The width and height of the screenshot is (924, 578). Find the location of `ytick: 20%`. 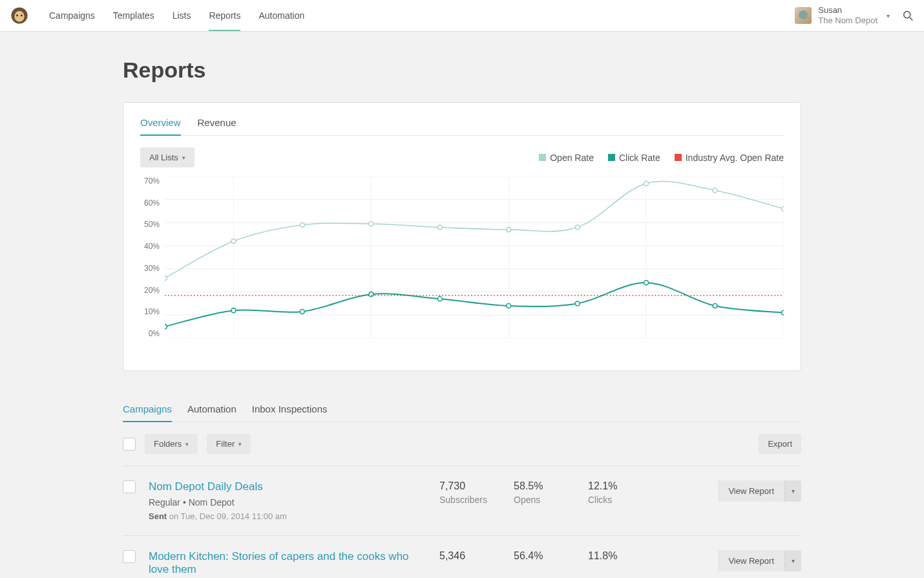

ytick: 20% is located at coordinates (150, 290).